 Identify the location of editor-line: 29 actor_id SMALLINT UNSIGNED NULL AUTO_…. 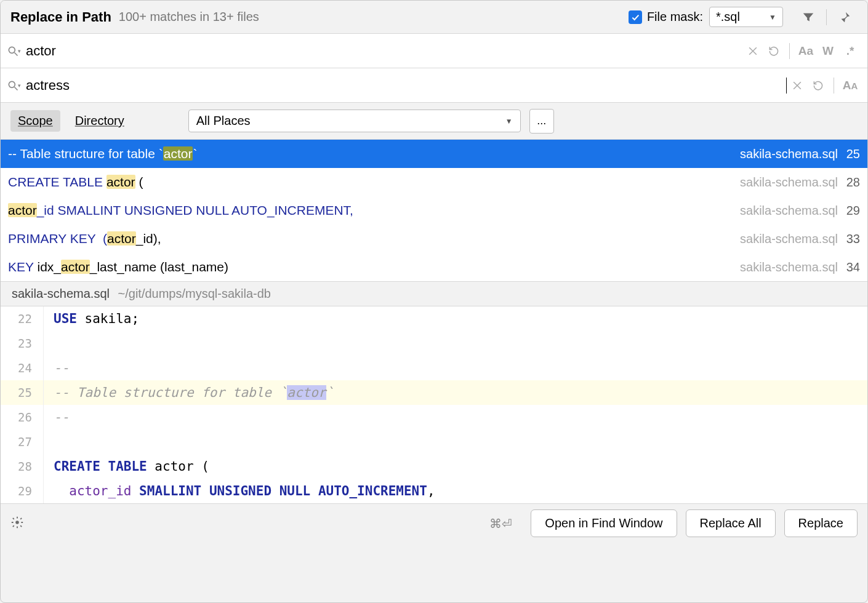
(434, 491).